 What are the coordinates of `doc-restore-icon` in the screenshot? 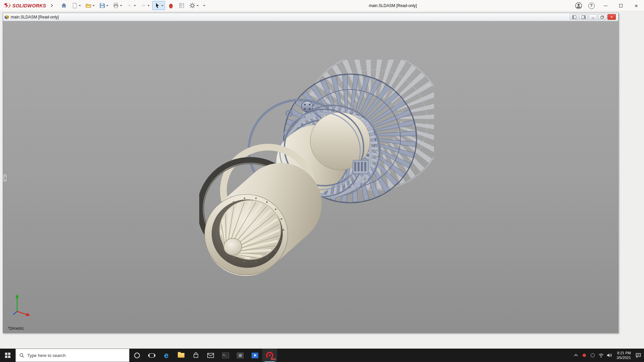 It's located at (602, 17).